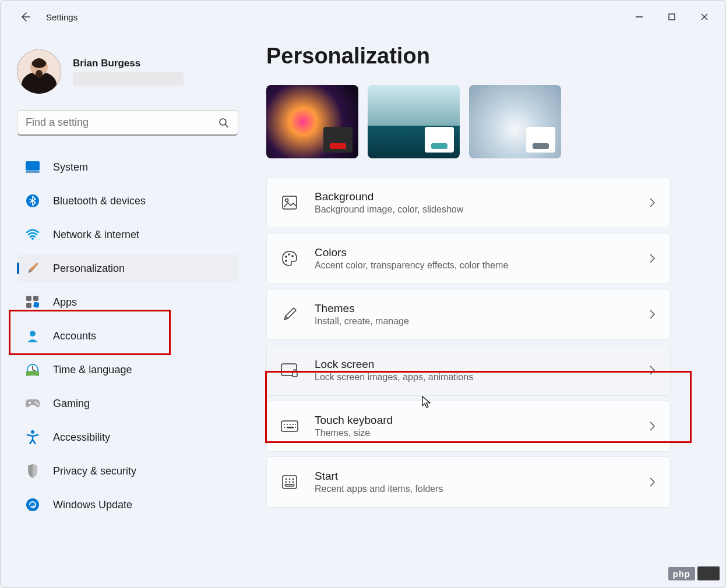 The width and height of the screenshot is (726, 588). What do you see at coordinates (128, 403) in the screenshot?
I see `sidebar-item-gaming: Gaming` at bounding box center [128, 403].